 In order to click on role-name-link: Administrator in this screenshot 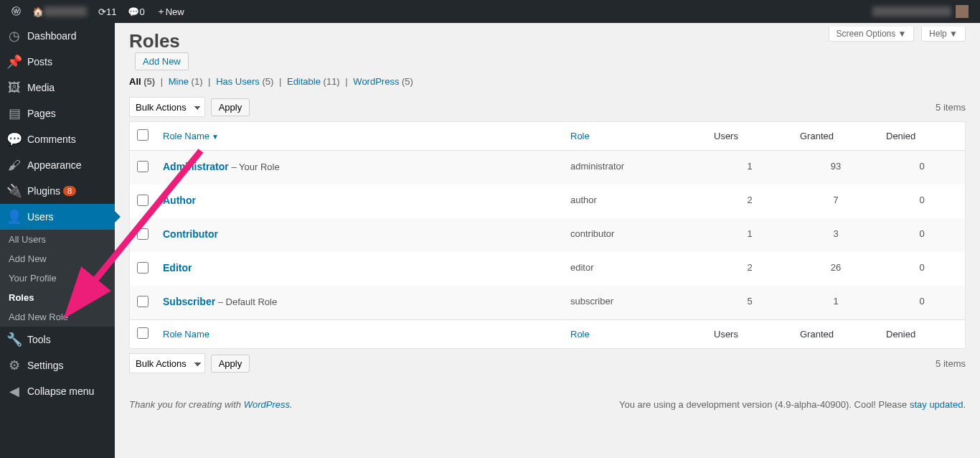, I will do `click(196, 167)`.